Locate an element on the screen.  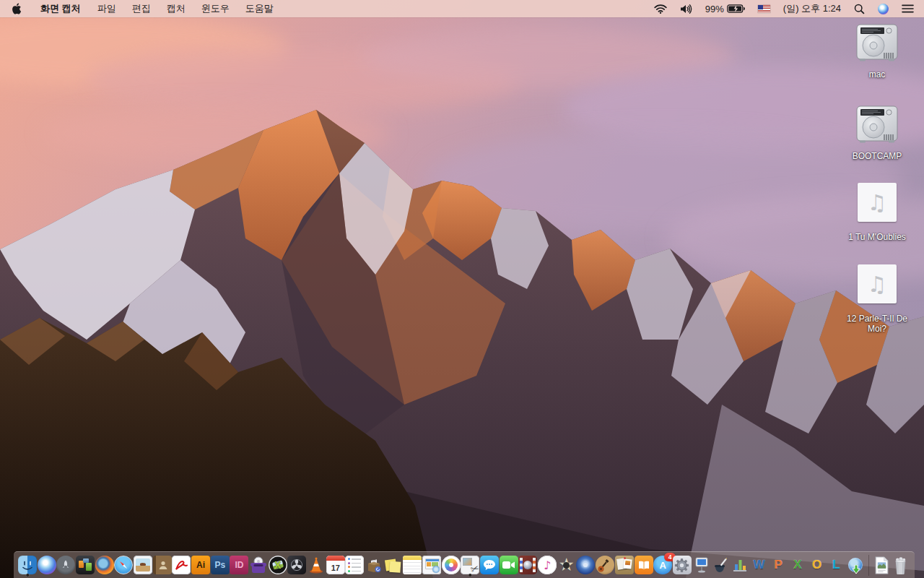
battery-menu-extra: 99% is located at coordinates (725, 9).